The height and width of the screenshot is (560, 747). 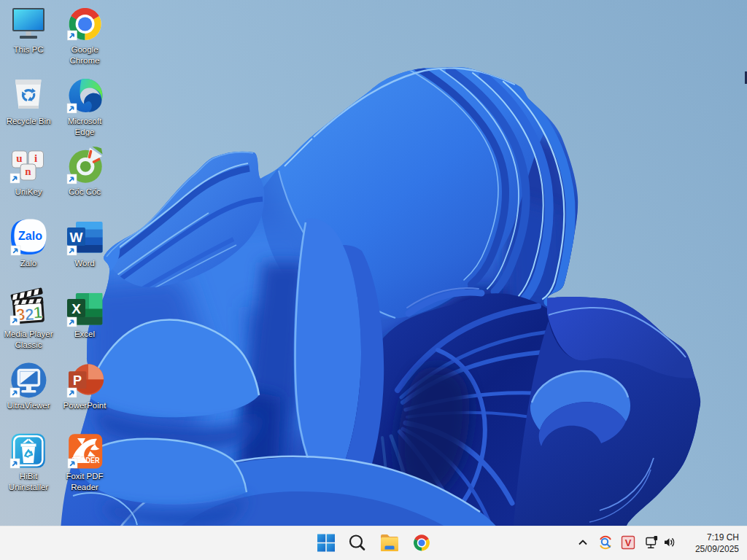 I want to click on svg-text: W, so click(x=77, y=238).